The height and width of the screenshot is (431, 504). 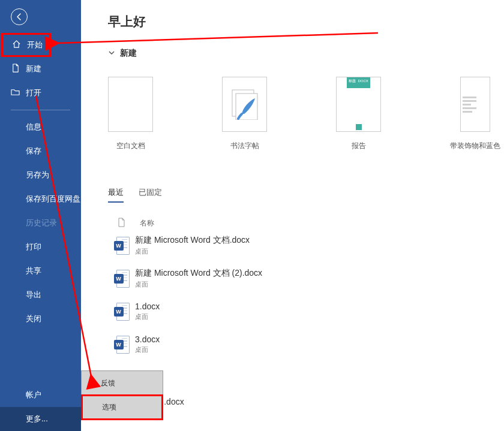 What do you see at coordinates (41, 17) in the screenshot?
I see `back-button` at bounding box center [41, 17].